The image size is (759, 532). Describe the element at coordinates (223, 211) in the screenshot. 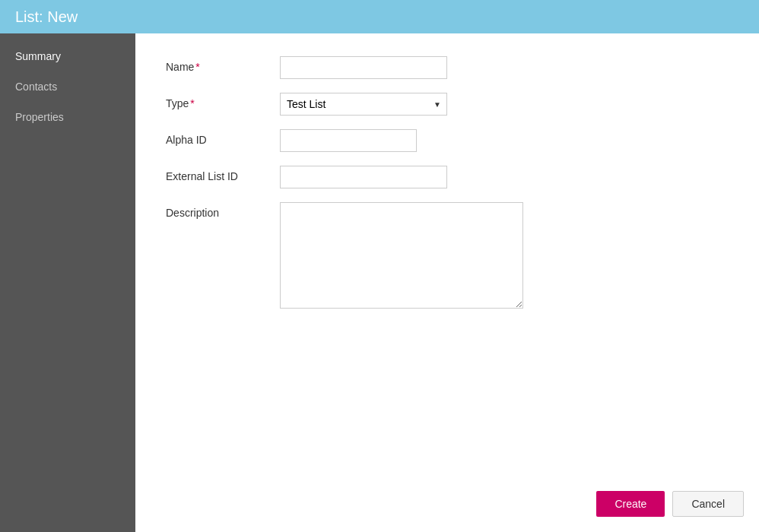

I see `description-label: Description` at that location.